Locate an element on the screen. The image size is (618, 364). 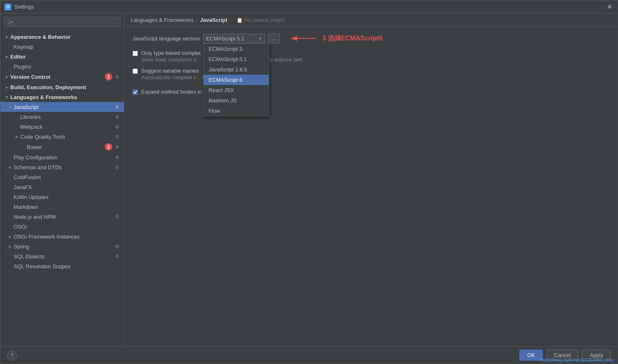
sidebar-item-label: Webpack is located at coordinates (66, 127).